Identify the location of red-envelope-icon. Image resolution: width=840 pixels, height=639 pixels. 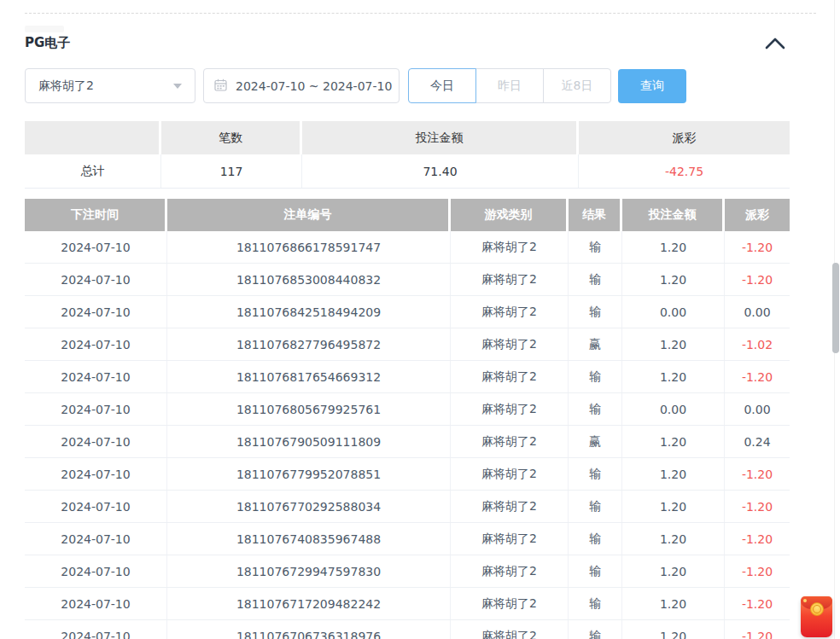
(816, 617).